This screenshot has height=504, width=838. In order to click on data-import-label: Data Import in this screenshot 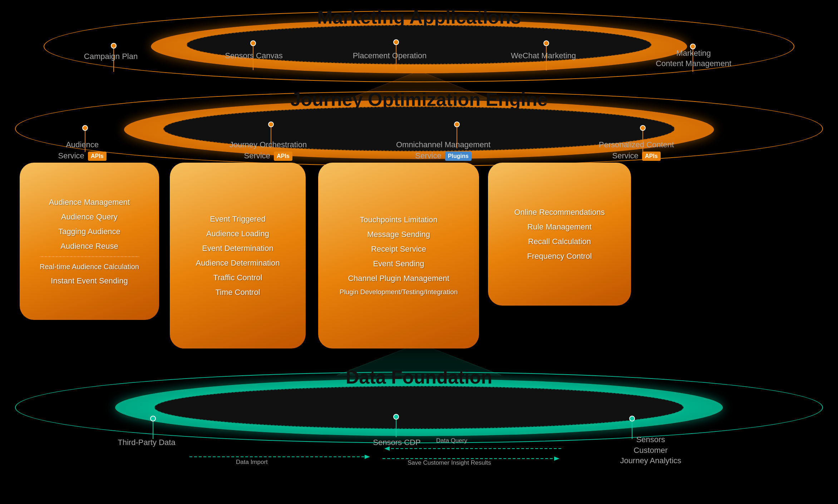, I will do `click(252, 462)`.